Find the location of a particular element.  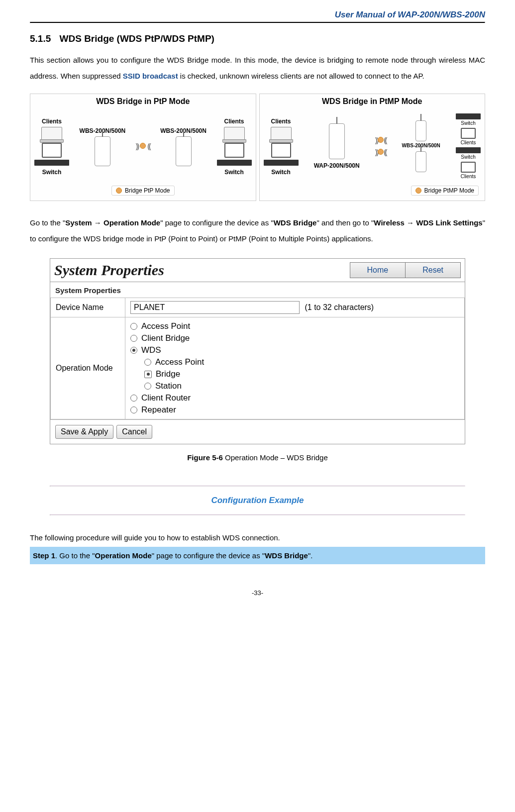

panel-section-label: System Properties is located at coordinates (258, 290).